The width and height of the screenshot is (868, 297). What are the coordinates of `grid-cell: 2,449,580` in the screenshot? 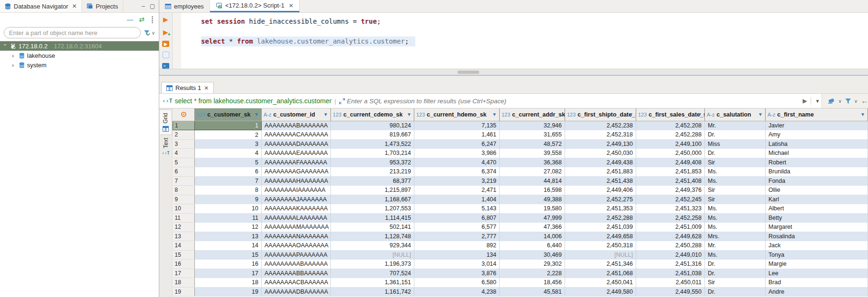 It's located at (601, 292).